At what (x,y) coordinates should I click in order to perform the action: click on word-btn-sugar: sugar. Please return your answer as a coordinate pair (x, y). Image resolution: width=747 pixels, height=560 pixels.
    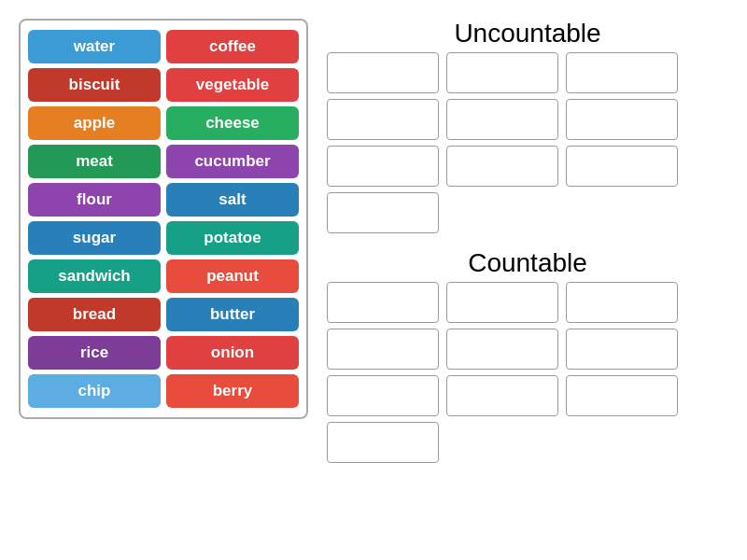
    Looking at the image, I should click on (94, 238).